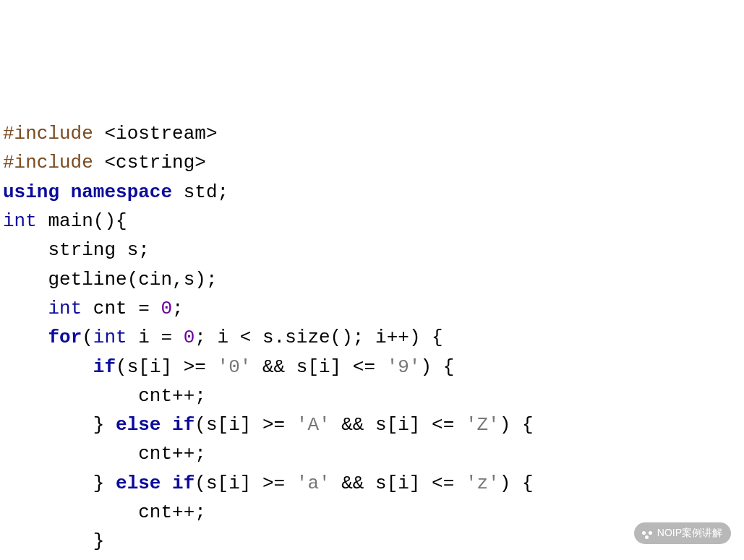  I want to click on char-z: 'z', so click(483, 483).